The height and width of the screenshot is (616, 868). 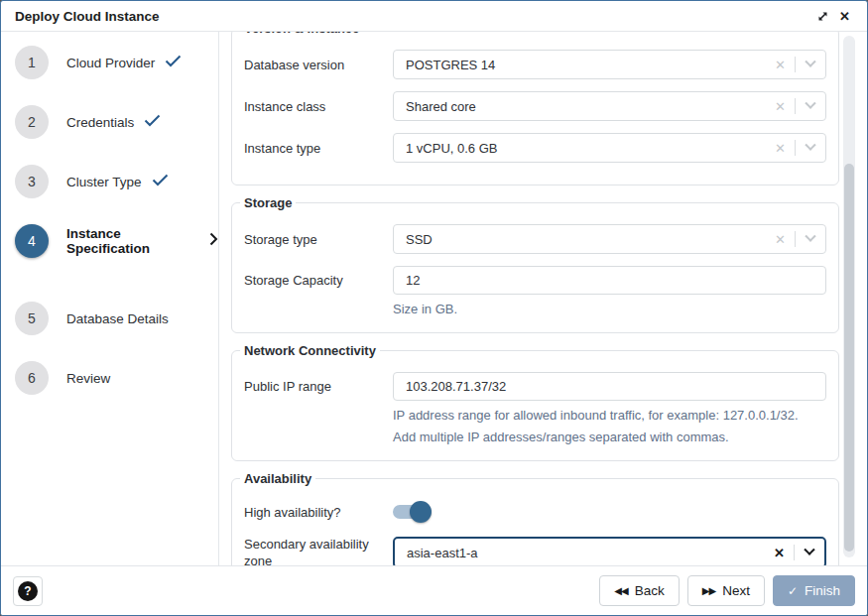 What do you see at coordinates (214, 241) in the screenshot?
I see `chevron-right-icon` at bounding box center [214, 241].